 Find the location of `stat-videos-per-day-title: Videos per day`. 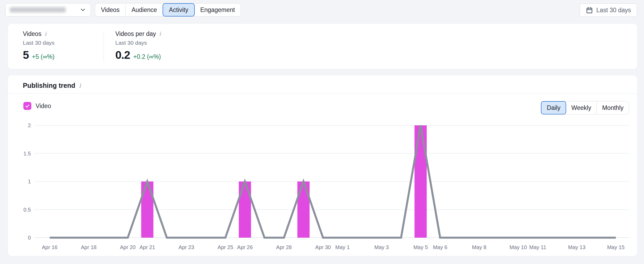

stat-videos-per-day-title: Videos per day is located at coordinates (135, 34).